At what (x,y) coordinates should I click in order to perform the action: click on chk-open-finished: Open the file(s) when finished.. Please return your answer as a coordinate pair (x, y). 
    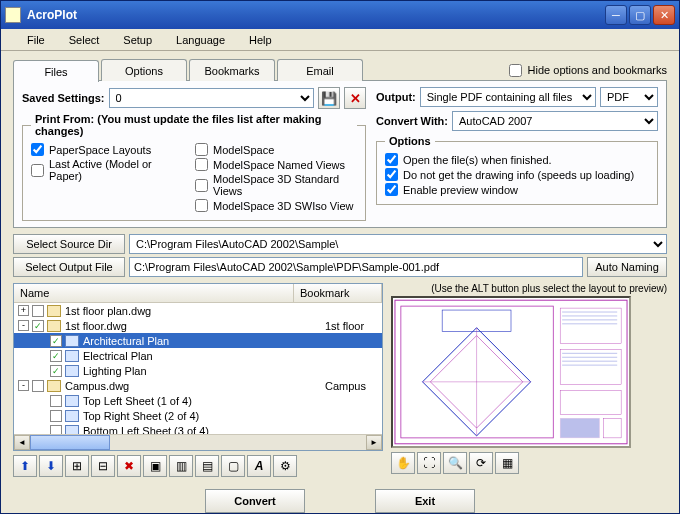
    Looking at the image, I should click on (517, 160).